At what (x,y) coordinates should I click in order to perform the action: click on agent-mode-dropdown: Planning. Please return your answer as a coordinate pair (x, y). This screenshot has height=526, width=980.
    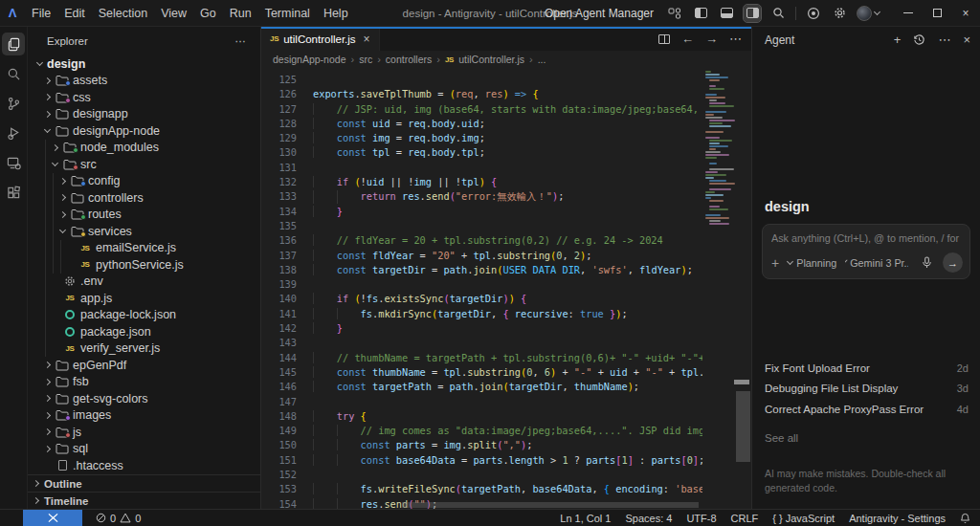
    Looking at the image, I should click on (812, 263).